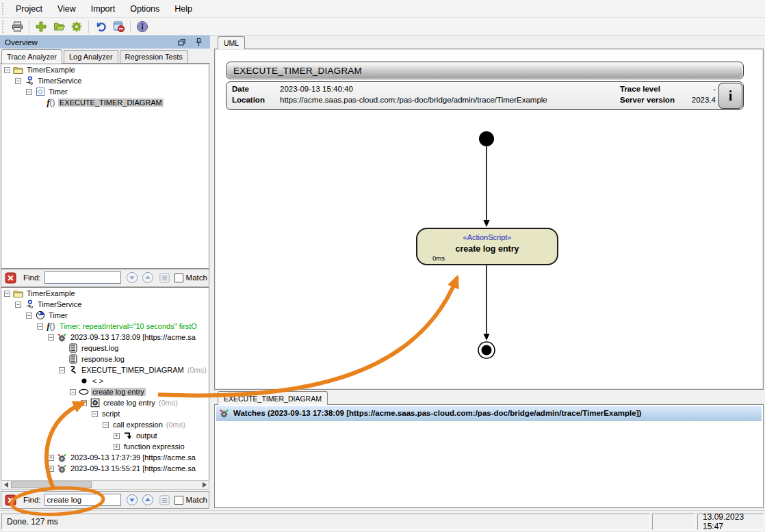 The width and height of the screenshot is (765, 532). Describe the element at coordinates (487, 337) in the screenshot. I see `arrowhead` at that location.